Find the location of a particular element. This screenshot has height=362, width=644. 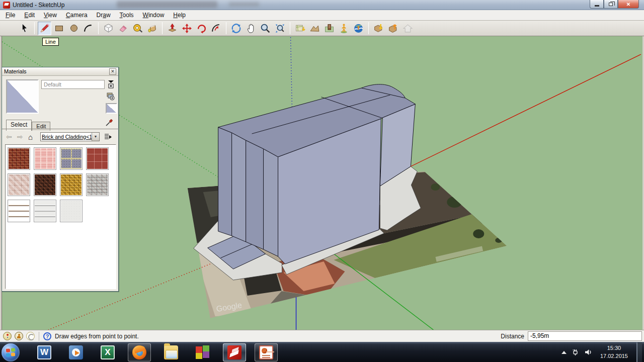

taskbar-firefox is located at coordinates (139, 352).